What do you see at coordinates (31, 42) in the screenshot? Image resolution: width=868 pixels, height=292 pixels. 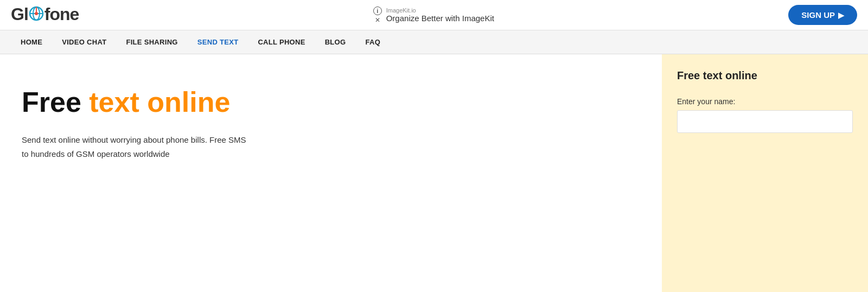 I see `nav-item-home: HOME` at bounding box center [31, 42].